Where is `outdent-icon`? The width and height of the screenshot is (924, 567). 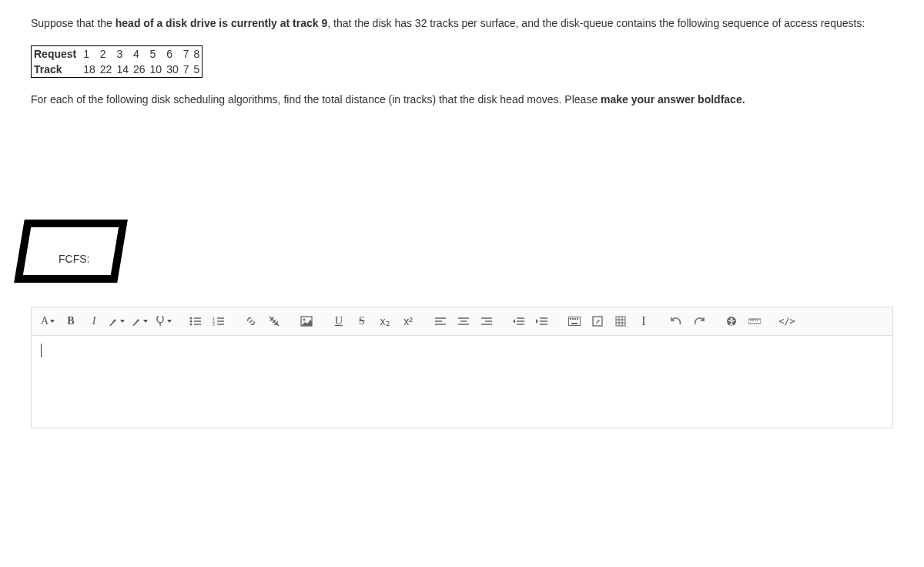 outdent-icon is located at coordinates (519, 321).